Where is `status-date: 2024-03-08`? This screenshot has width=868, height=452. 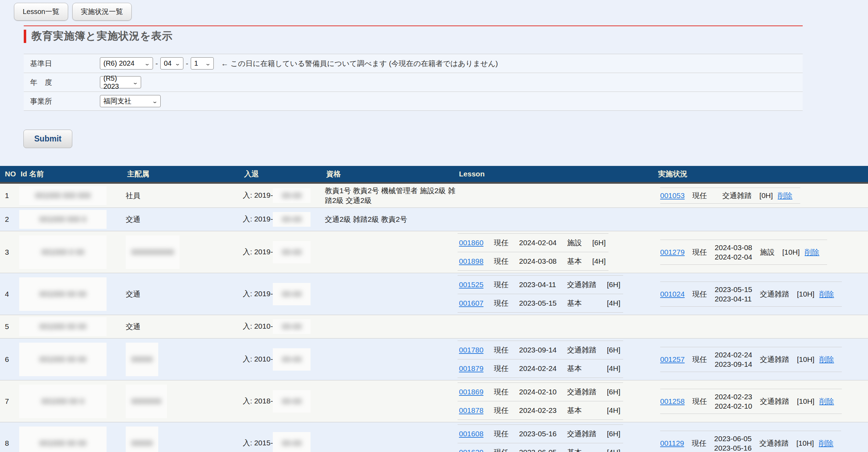 status-date: 2024-03-08 is located at coordinates (734, 247).